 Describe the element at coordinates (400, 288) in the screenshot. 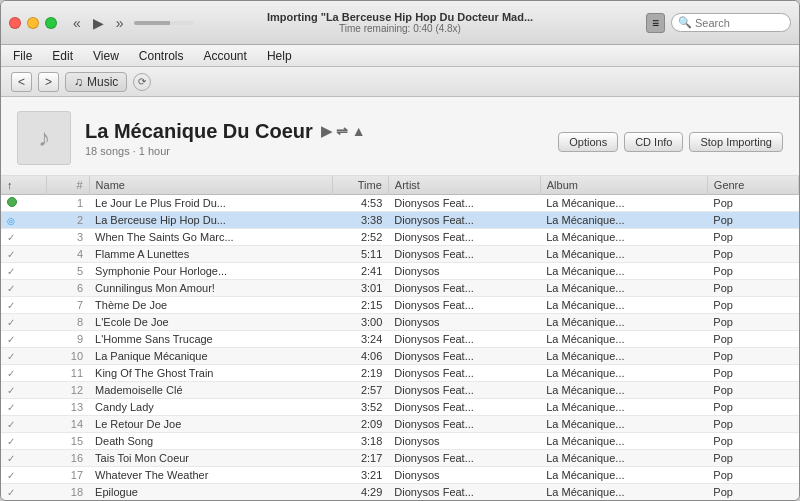

I see `table-row: ✓ 6 Cunnilingus Mon Amour! 3:01 Dionysos…` at that location.